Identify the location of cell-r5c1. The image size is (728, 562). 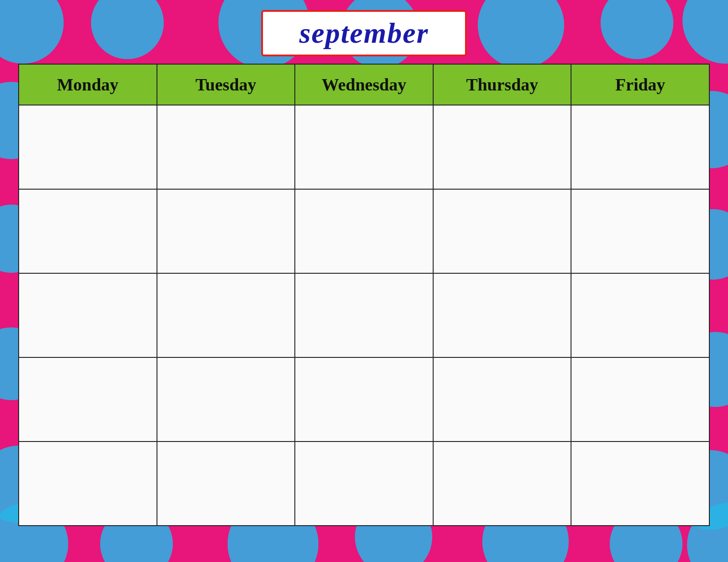
(88, 484).